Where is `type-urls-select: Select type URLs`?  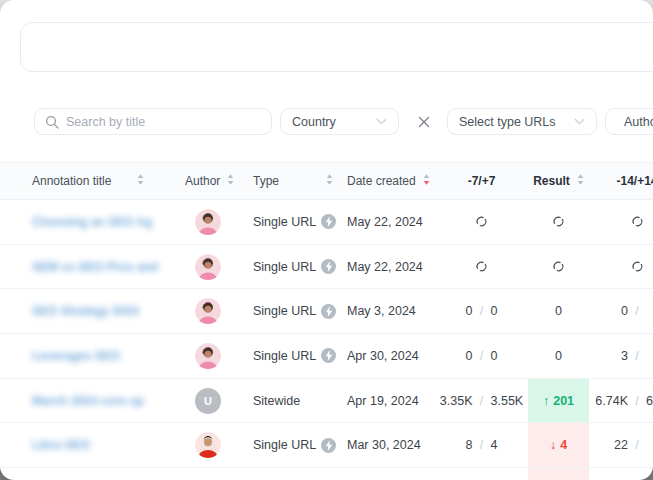
type-urls-select: Select type URLs is located at coordinates (522, 122).